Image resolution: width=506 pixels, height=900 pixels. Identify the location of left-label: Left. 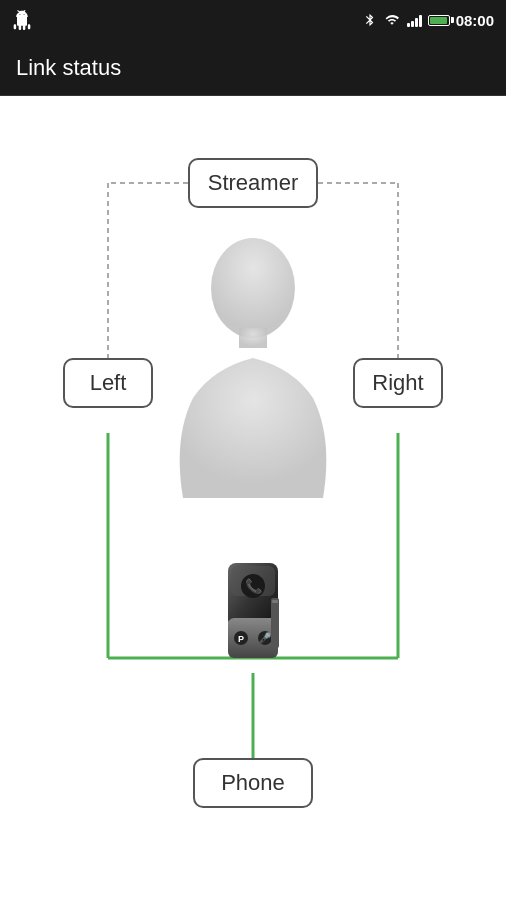
(108, 383).